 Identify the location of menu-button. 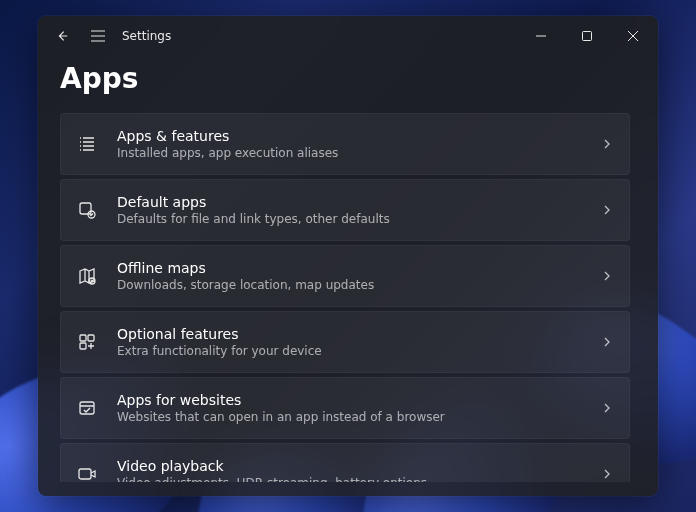
(98, 36).